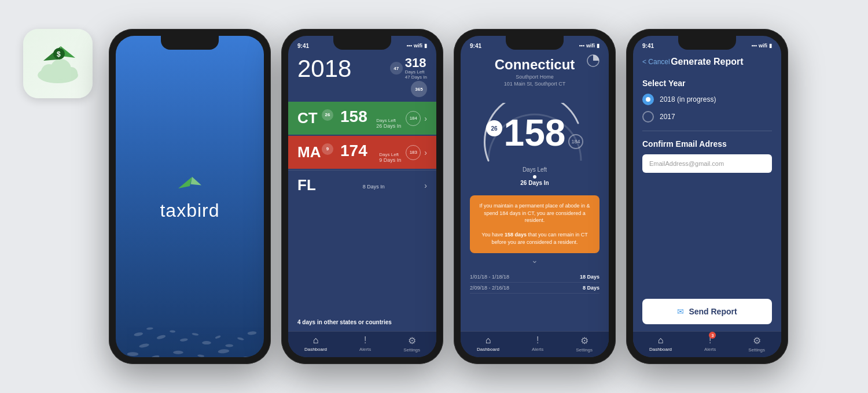 The height and width of the screenshot is (393, 868). I want to click on tab-settings-label-4: Settings, so click(757, 350).